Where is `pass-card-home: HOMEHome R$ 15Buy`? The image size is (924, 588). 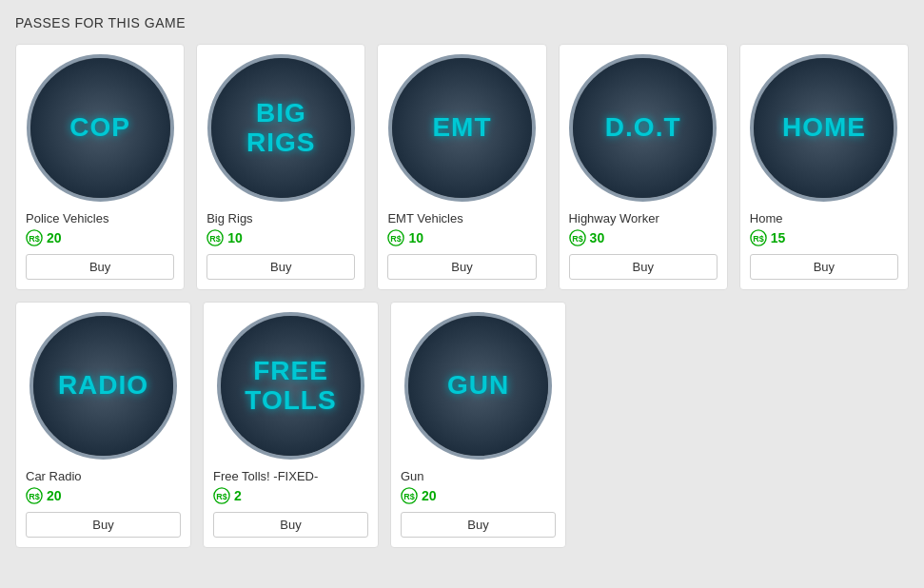
pass-card-home: HOMEHome R$ 15Buy is located at coordinates (824, 167).